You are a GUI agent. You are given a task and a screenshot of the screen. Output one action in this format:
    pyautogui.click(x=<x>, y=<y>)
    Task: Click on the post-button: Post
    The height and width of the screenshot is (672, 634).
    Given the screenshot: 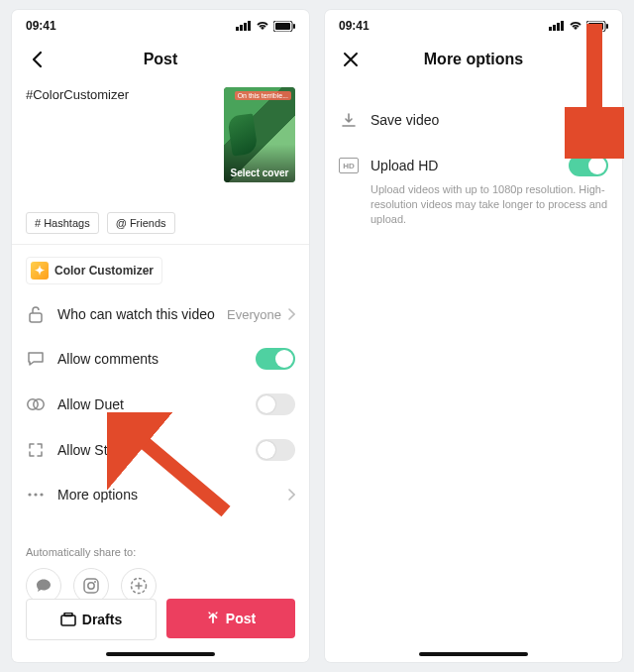 What is the action you would take?
    pyautogui.click(x=231, y=618)
    